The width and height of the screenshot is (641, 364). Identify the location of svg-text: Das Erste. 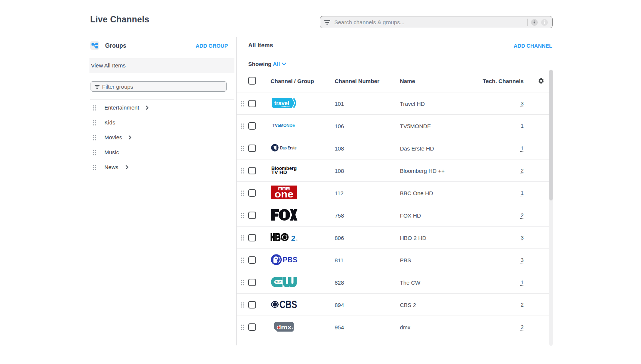
(288, 148).